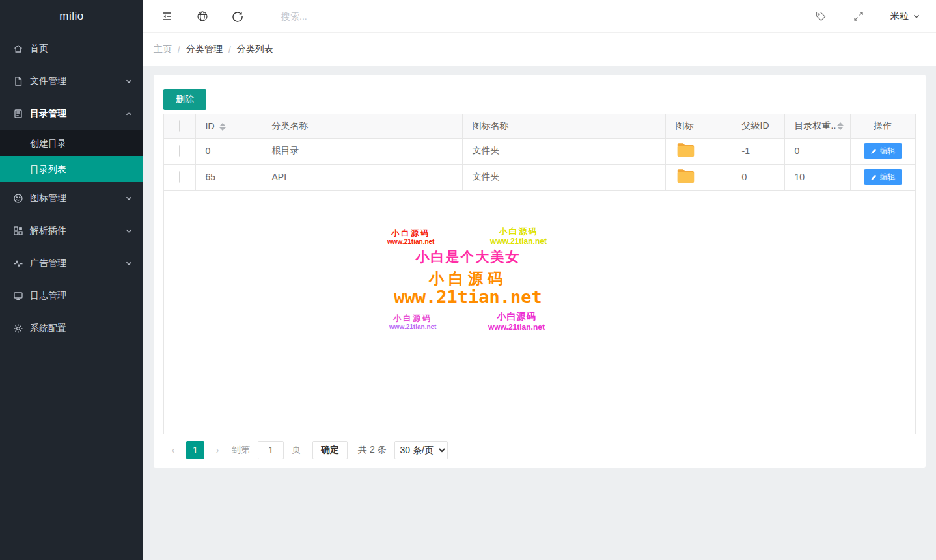  I want to click on page-number-input, so click(271, 450).